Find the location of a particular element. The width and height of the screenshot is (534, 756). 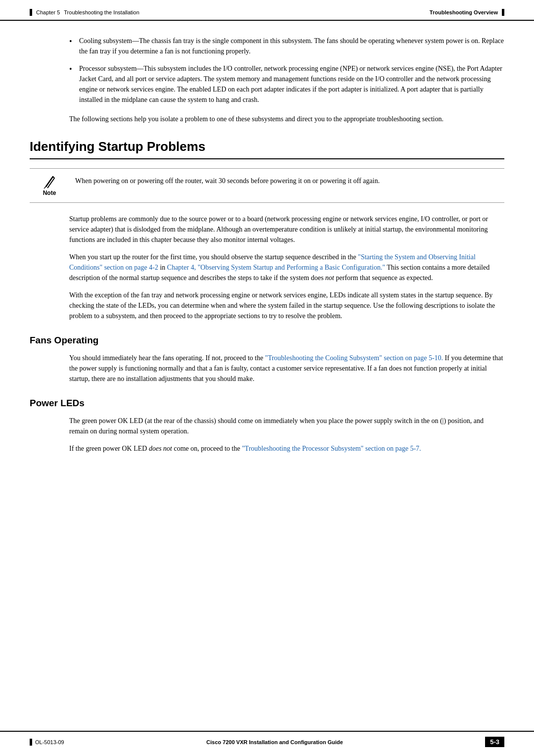

intro-paragraph: The following sections help you isolate … is located at coordinates (287, 119).